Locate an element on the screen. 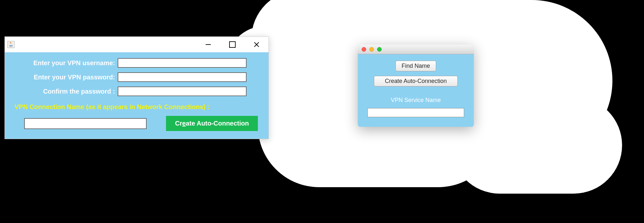  vpn-service-name-input is located at coordinates (416, 113).